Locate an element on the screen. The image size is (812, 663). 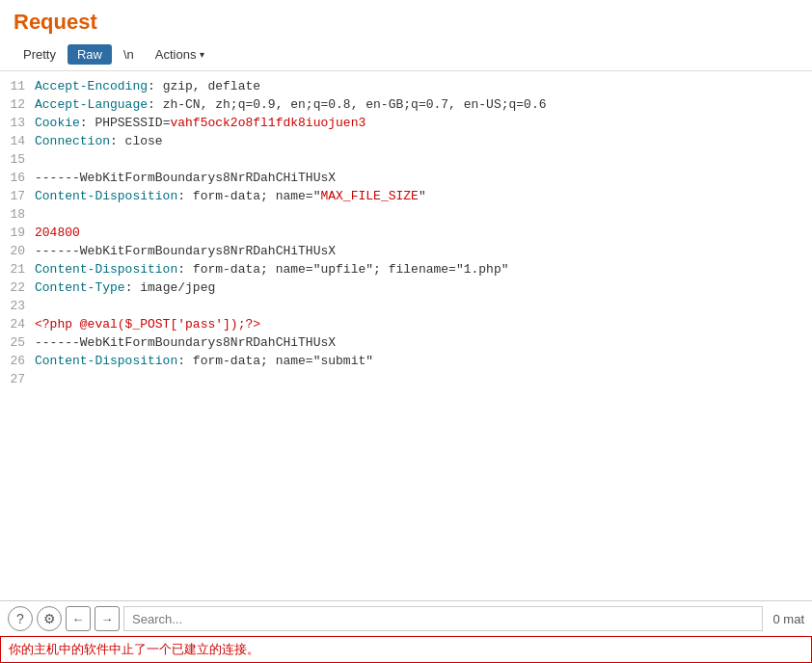
search-input is located at coordinates (444, 619).